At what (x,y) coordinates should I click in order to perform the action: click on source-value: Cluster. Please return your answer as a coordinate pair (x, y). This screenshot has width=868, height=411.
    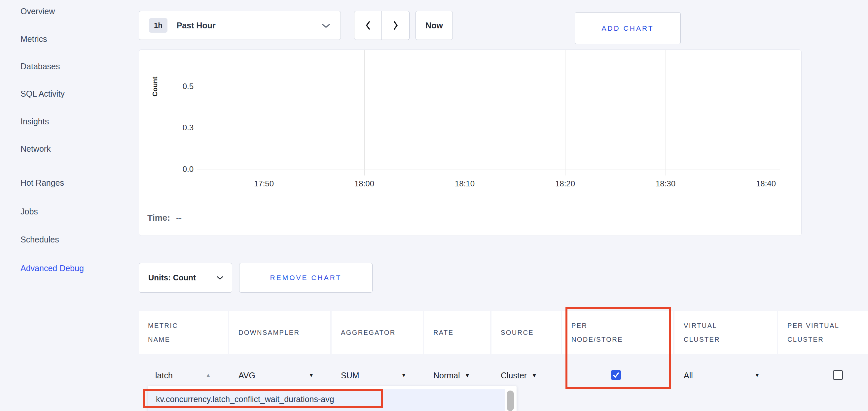
    Looking at the image, I should click on (514, 376).